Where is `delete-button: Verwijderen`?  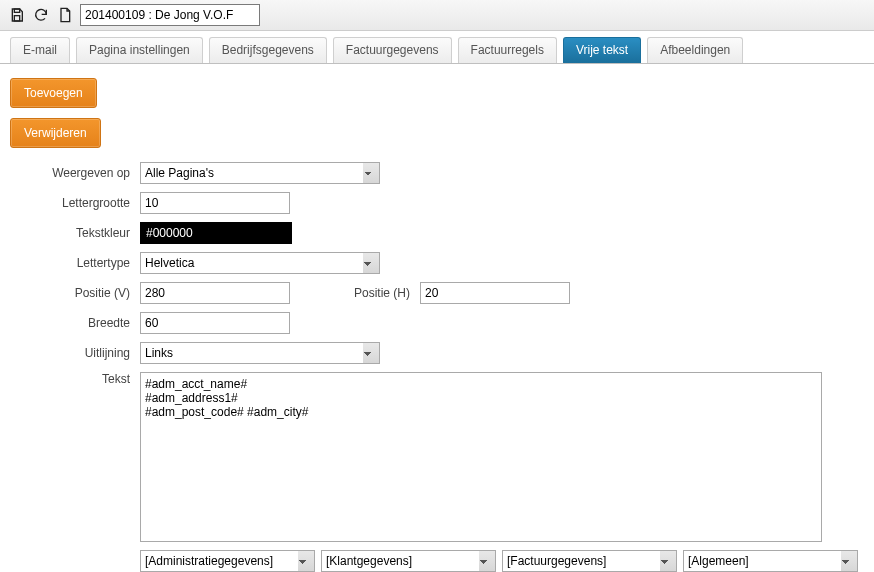 delete-button: Verwijderen is located at coordinates (56, 133).